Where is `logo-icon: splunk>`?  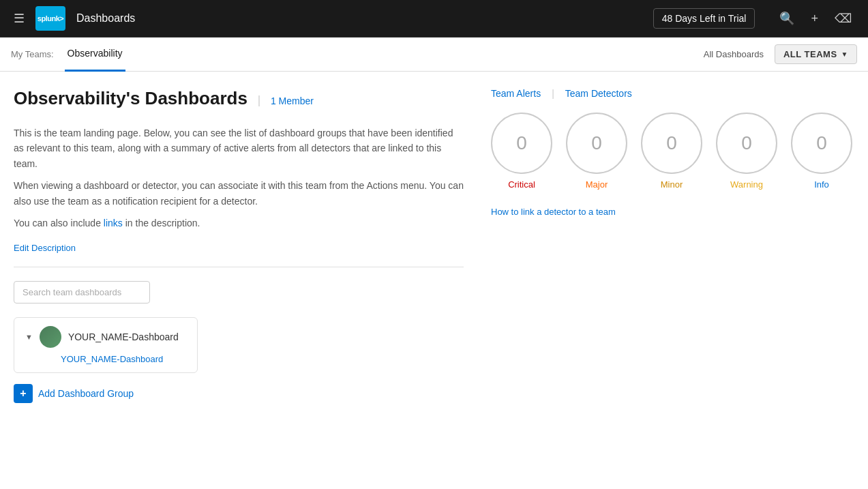 logo-icon: splunk> is located at coordinates (50, 18).